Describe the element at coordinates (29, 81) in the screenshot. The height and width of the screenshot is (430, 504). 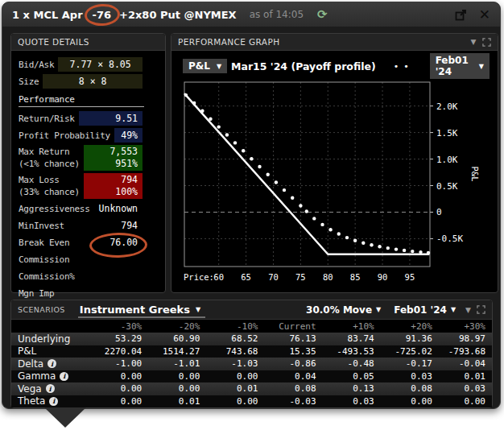
I see `quote-row-label: Size` at that location.